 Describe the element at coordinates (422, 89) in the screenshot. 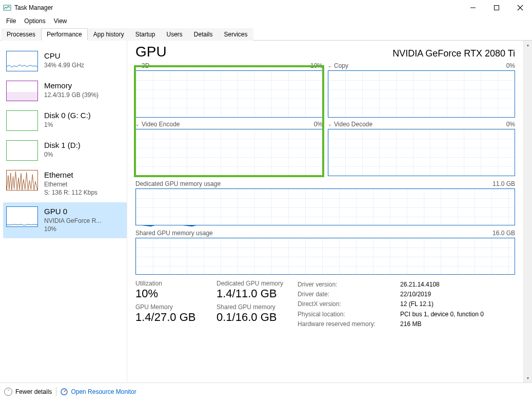

I see `chart-copy: ⌄Copy 0%` at that location.